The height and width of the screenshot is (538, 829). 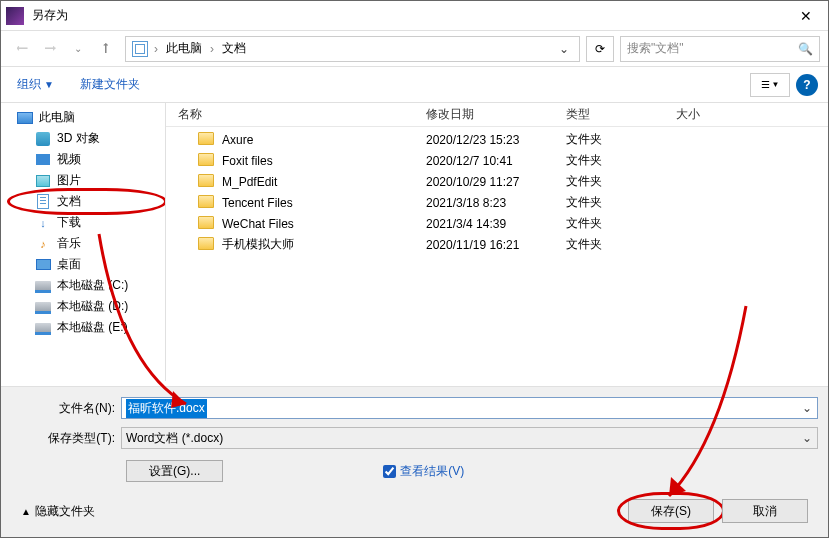 What do you see at coordinates (752, 114) in the screenshot?
I see `col-size: 大小` at bounding box center [752, 114].